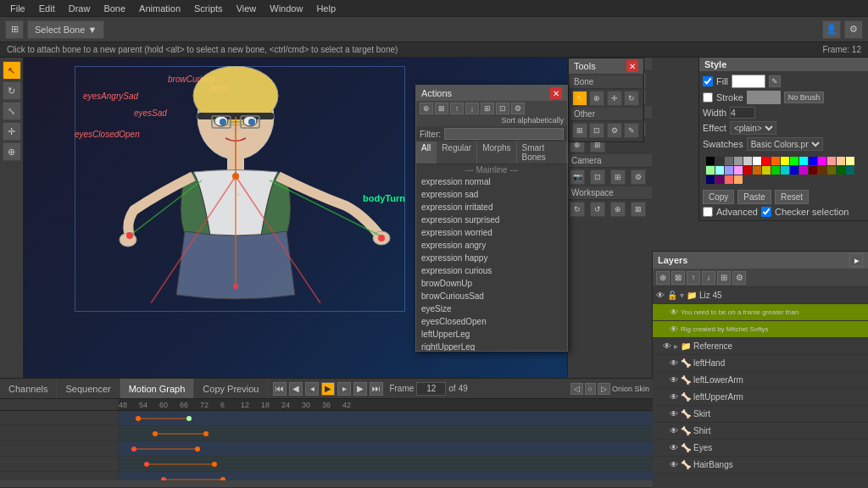 This screenshot has height=488, width=868. I want to click on onion-prev-btn: ◁, so click(576, 389).